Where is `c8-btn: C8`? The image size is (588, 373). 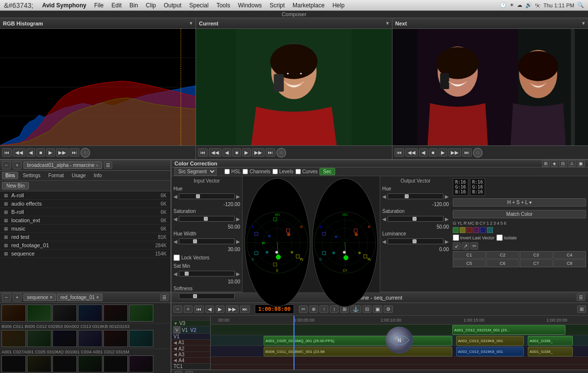 c8-btn: C8 is located at coordinates (569, 263).